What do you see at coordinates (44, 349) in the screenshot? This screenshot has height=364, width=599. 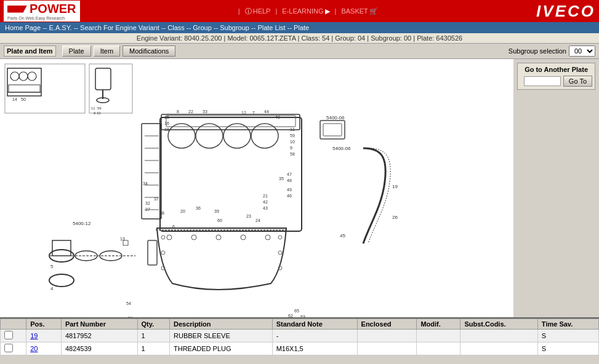 I see `row-pos: 20` at bounding box center [44, 349].